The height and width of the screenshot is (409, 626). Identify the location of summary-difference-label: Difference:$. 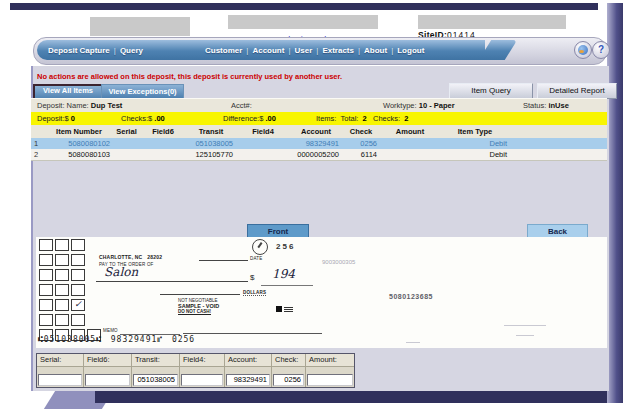
(243, 118).